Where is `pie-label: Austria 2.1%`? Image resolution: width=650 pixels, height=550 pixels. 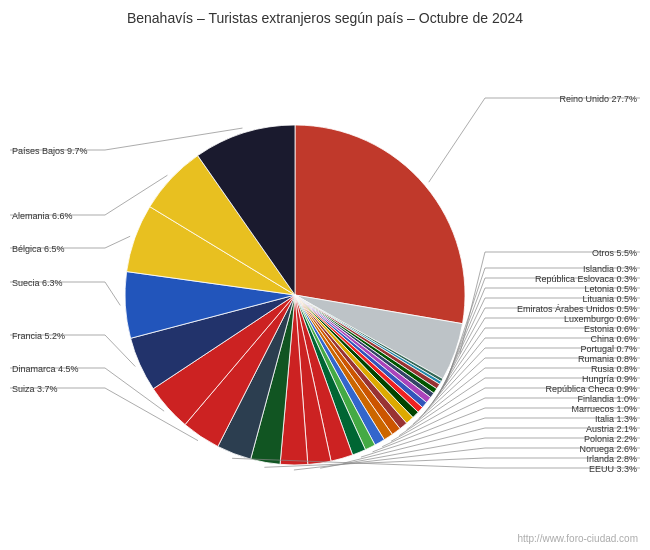
pie-label: Austria 2.1% is located at coordinates (612, 429).